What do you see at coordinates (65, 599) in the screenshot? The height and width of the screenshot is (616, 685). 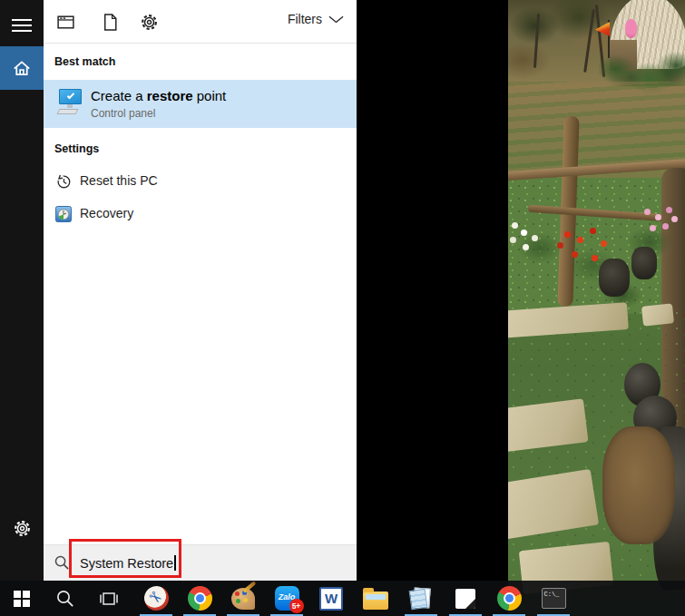 I see `taskbar-search-button` at bounding box center [65, 599].